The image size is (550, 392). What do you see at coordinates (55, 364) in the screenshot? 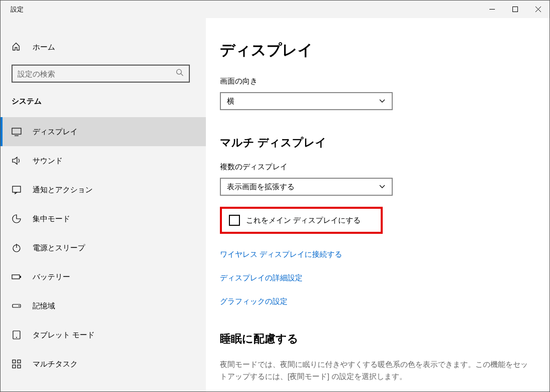
I see `sidebar-item-label: マルチタスク` at bounding box center [55, 364].